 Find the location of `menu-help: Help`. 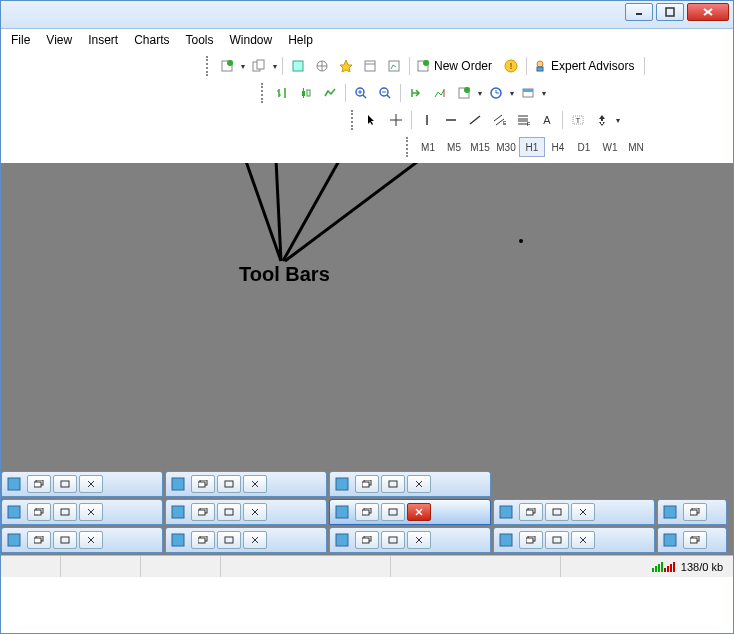

menu-help: Help is located at coordinates (300, 40).